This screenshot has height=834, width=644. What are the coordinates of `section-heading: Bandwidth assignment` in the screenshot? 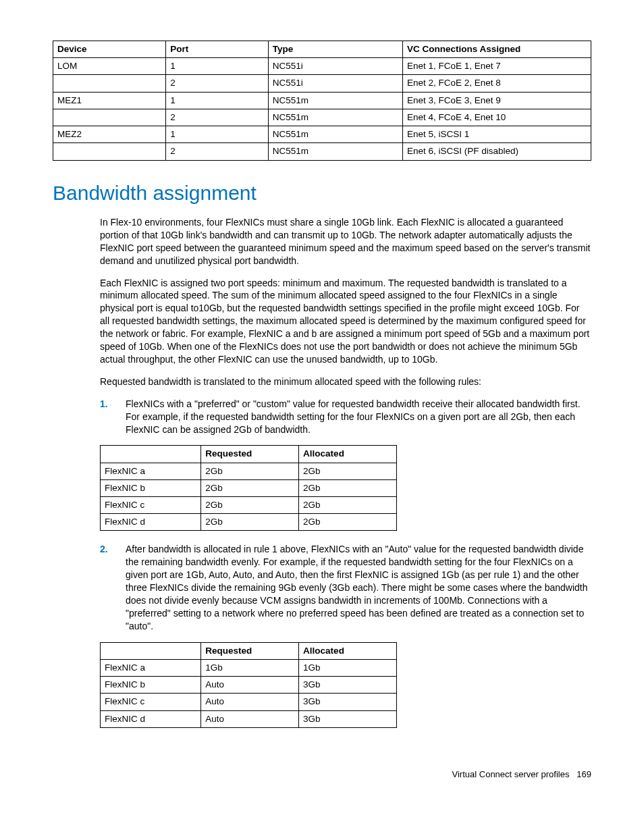 It's located at (322, 193).